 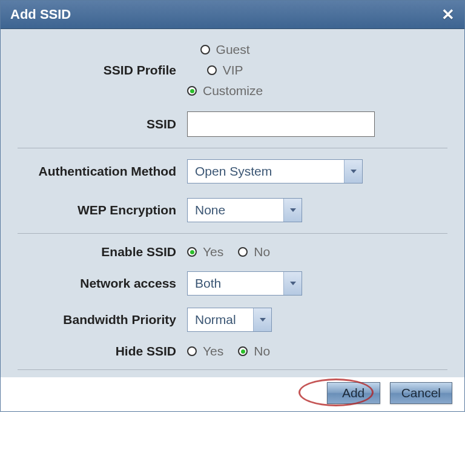 I want to click on row-enable-ssid: Enable SSID Yes No, so click(x=232, y=252).